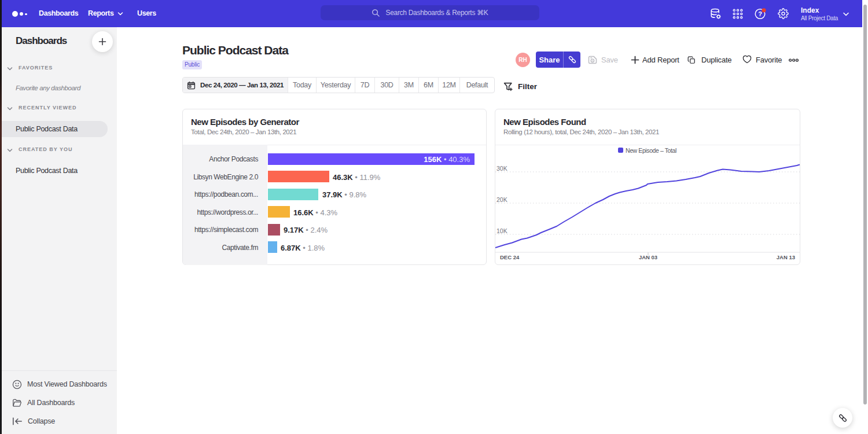  I want to click on svg-text: 20K, so click(502, 200).